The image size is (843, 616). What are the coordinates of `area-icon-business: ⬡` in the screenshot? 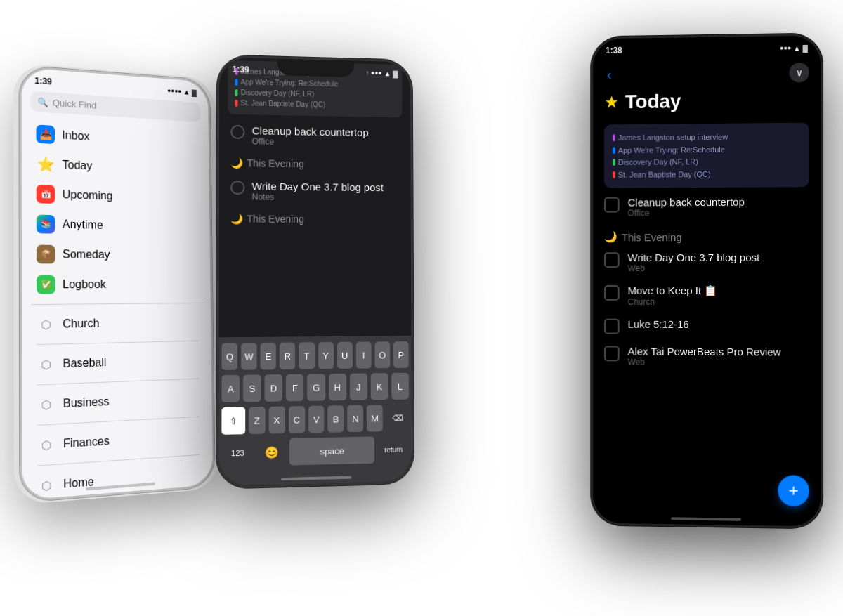 It's located at (46, 405).